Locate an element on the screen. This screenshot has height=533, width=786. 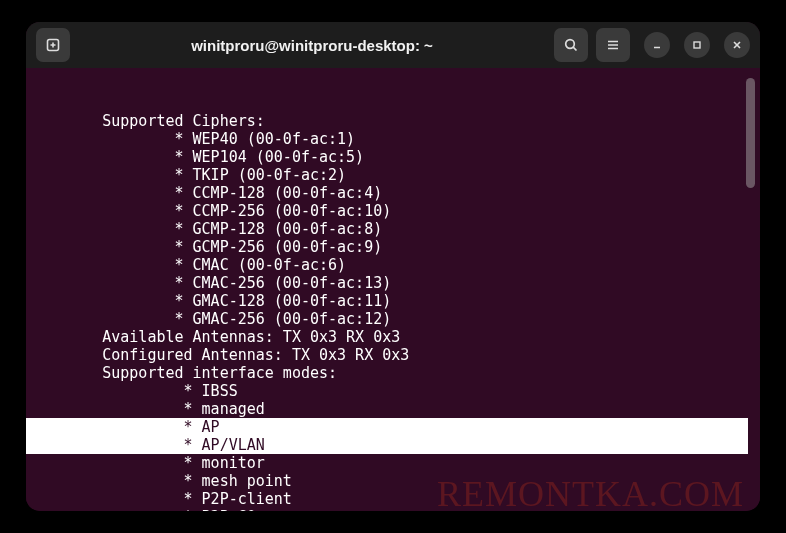
terminal-line: * monitor is located at coordinates (148, 463).